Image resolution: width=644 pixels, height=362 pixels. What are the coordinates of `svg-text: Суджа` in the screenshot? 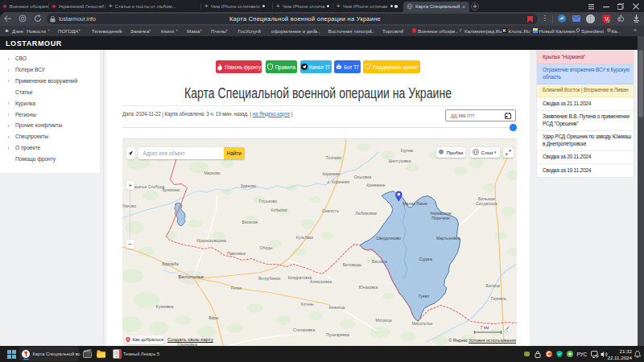 It's located at (425, 258).